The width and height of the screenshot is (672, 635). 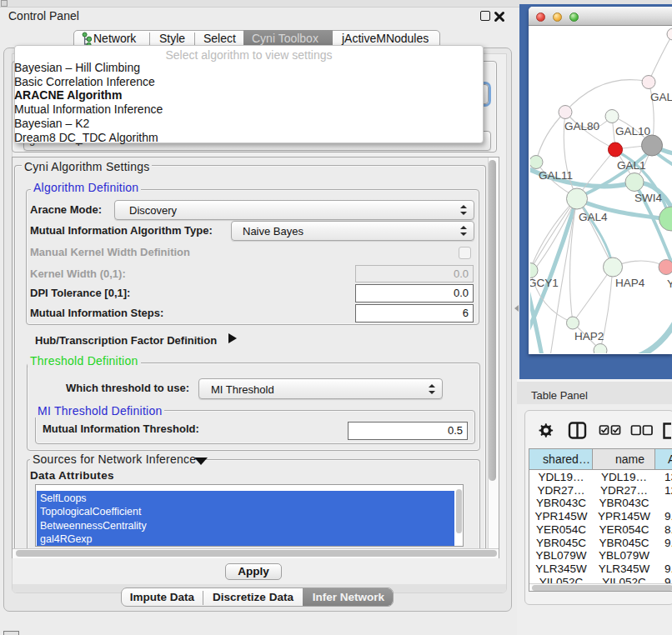 What do you see at coordinates (582, 127) in the screenshot?
I see `svg-text: GAL80` at bounding box center [582, 127].